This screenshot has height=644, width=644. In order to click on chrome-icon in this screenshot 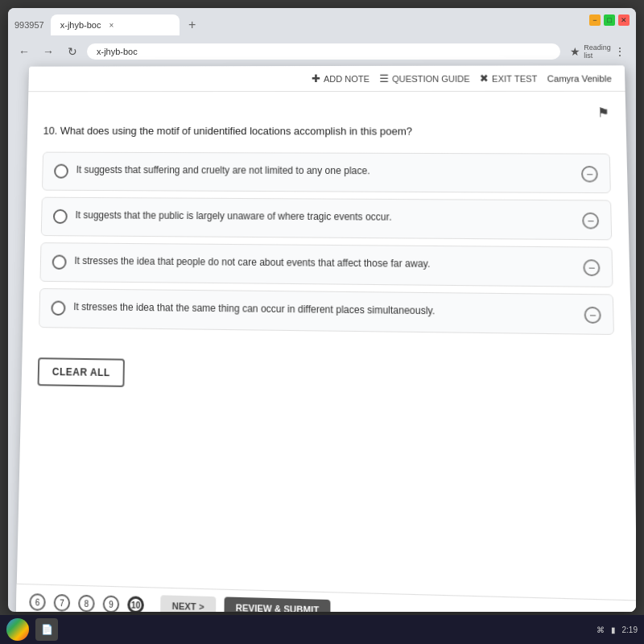, I will do `click(18, 630)`.